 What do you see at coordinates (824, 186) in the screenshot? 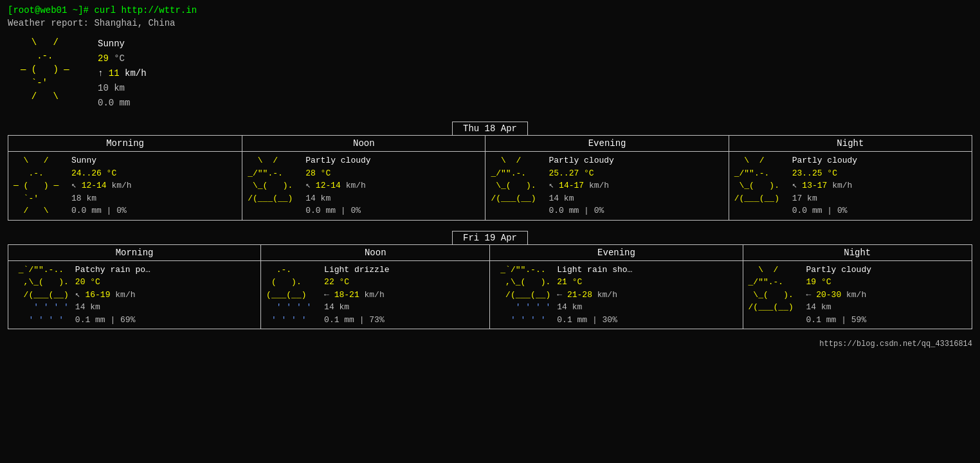
I see `day1-night-wind: ↖ 13-17 km/h` at bounding box center [824, 186].